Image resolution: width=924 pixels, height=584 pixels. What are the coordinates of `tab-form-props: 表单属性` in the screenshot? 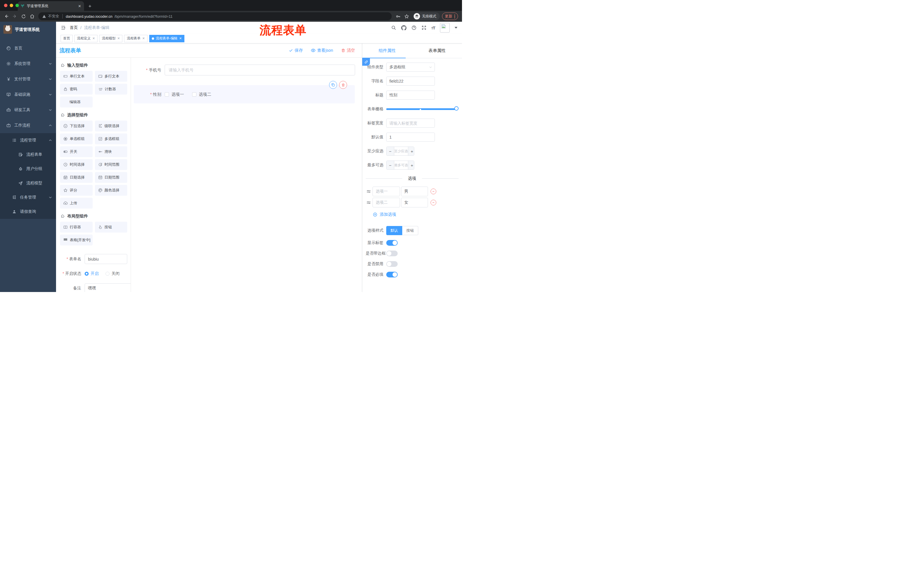 It's located at (437, 51).